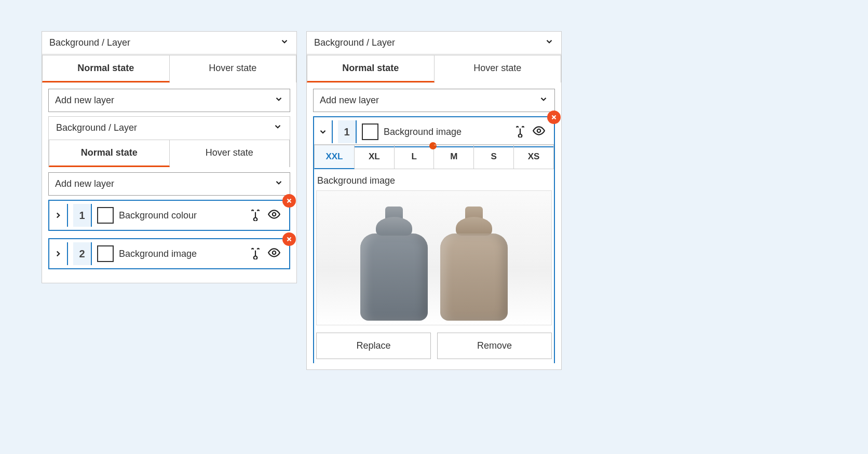  I want to click on breakpoint-tab-xl: XL, so click(375, 157).